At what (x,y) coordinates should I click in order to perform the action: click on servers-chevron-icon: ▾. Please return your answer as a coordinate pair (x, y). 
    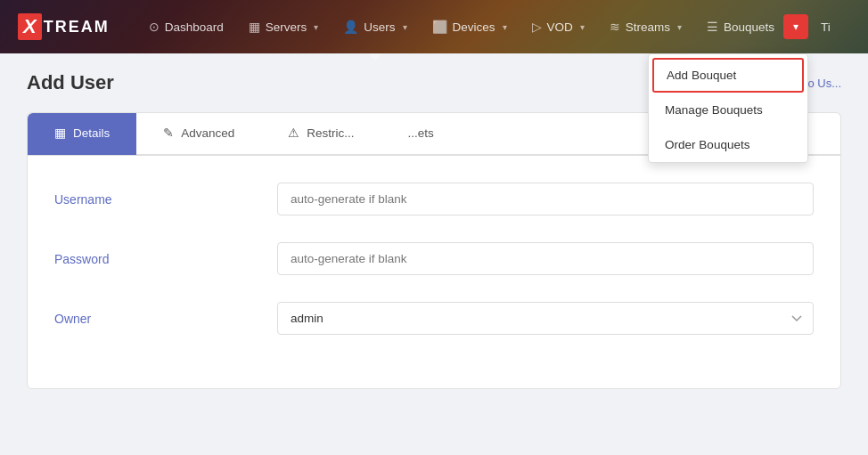
    Looking at the image, I should click on (315, 27).